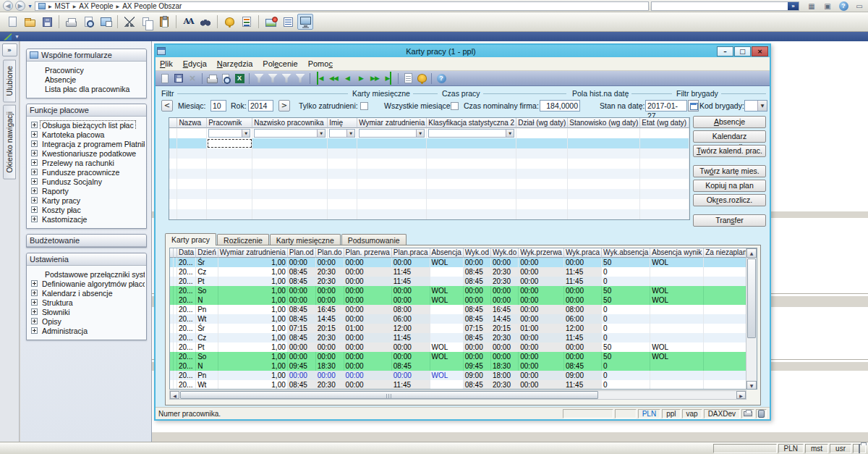 The width and height of the screenshot is (868, 454). What do you see at coordinates (286, 78) in the screenshot?
I see `filter-by-field-icon` at bounding box center [286, 78].